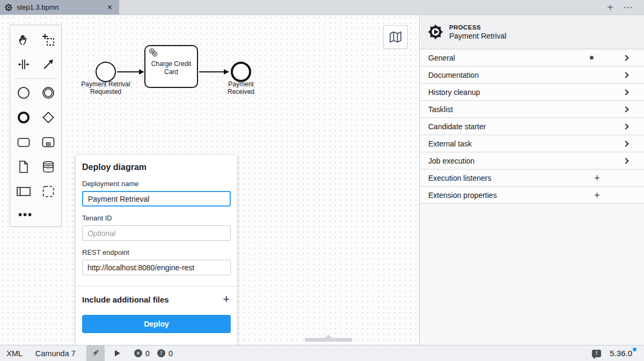 This screenshot has width=644, height=361. Describe the element at coordinates (24, 40) in the screenshot. I see `hand-tool` at that location.